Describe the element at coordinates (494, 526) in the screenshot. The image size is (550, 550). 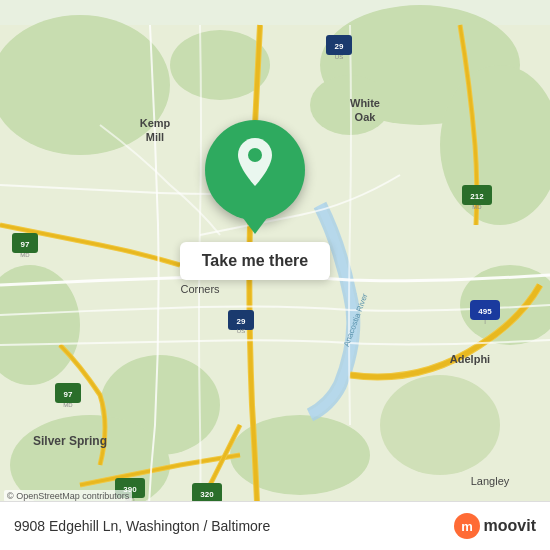
I see `moovit-logo: m moovit` at that location.